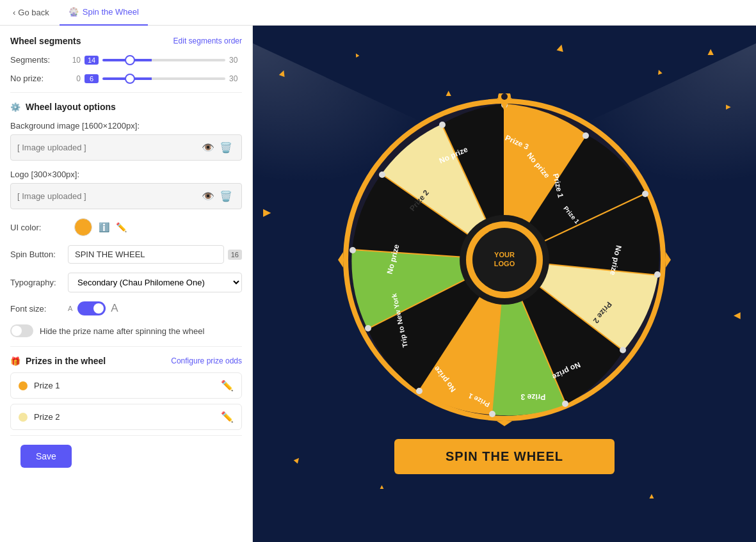  I want to click on wheel-layout-header: ⚙️ Wheel layout options, so click(126, 107).